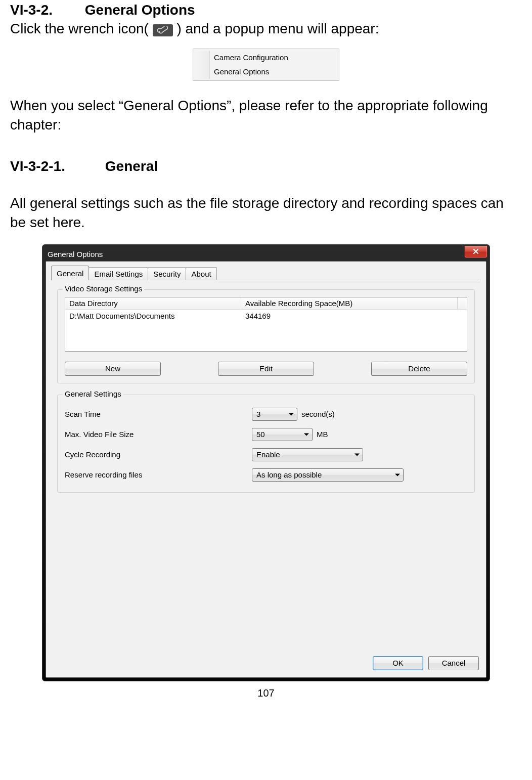 This screenshot has height=780, width=532. I want to click on label-max-video-size: Max. Video File Size, so click(158, 434).